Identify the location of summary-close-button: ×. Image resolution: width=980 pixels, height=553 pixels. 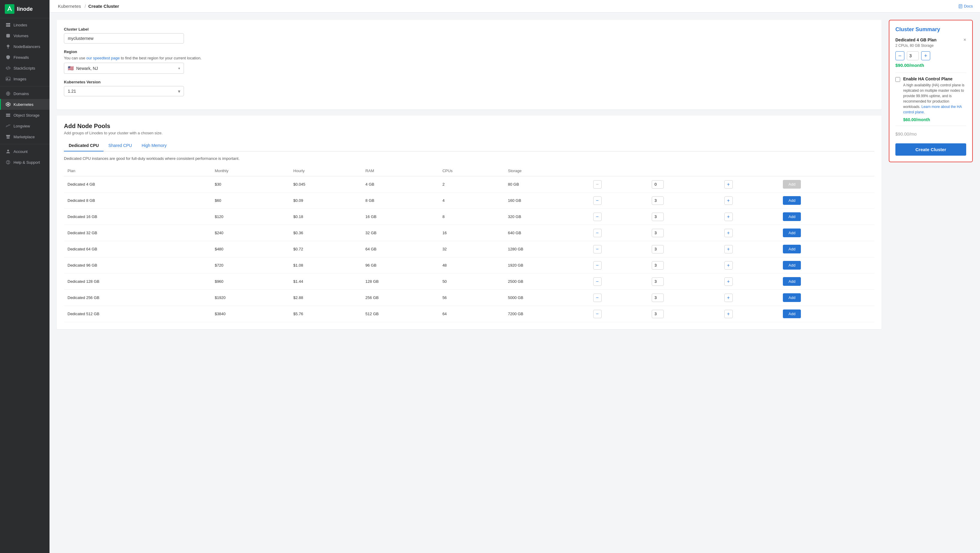
(965, 40).